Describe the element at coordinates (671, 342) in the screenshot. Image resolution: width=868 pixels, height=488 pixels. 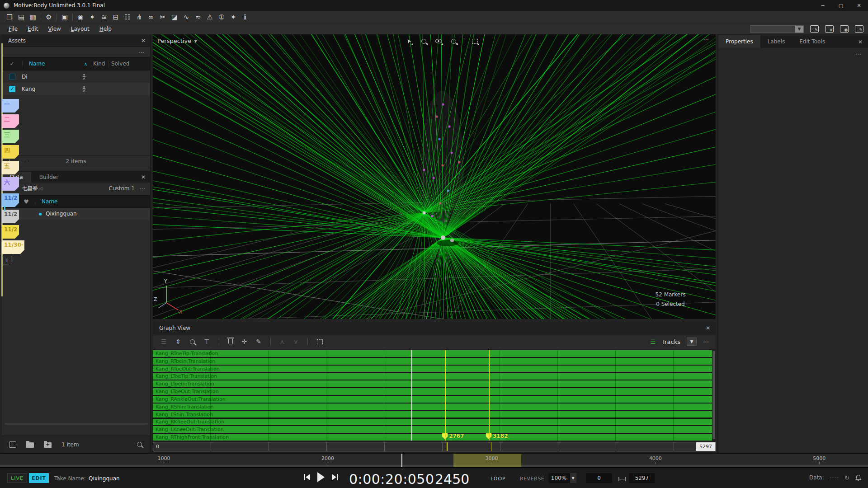
I see `tracks-mode-label: Tracks` at that location.